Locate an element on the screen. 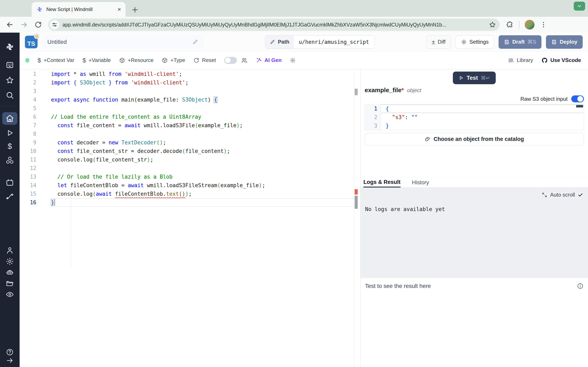  settings-button: Settings is located at coordinates (475, 42).